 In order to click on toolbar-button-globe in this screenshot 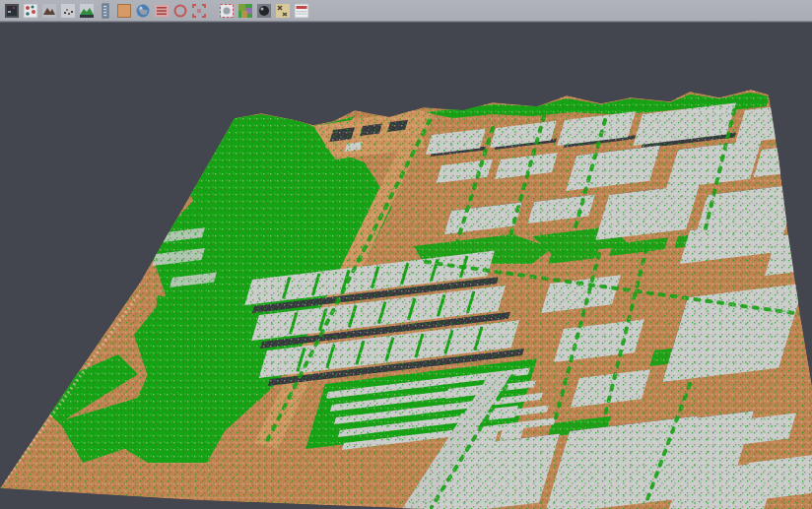, I will do `click(142, 11)`.